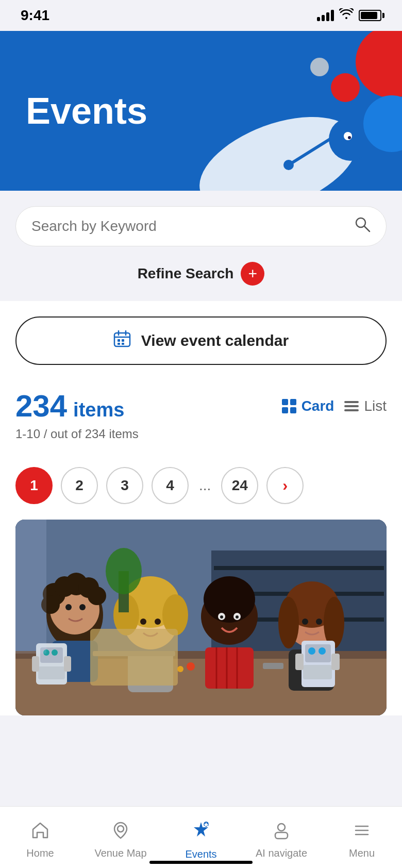 This screenshot has height=868, width=402. What do you see at coordinates (125, 486) in the screenshot?
I see `page-button-3: 3` at bounding box center [125, 486].